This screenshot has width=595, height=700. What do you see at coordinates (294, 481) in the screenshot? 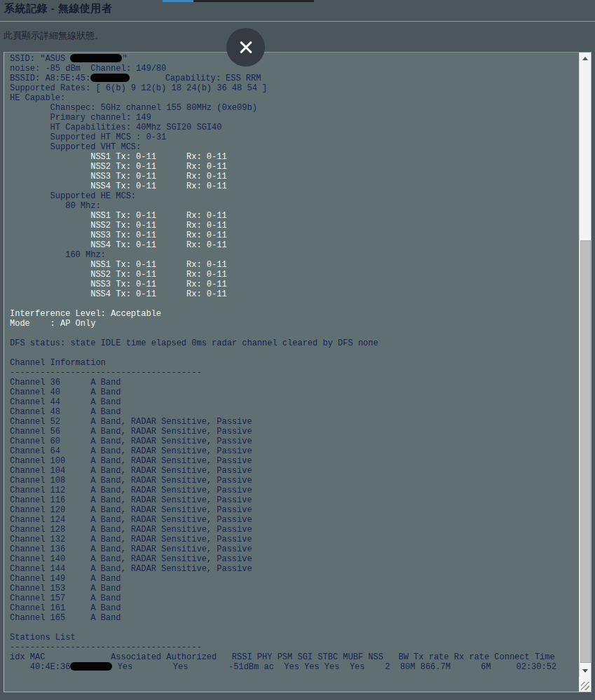
I see `log-line: Channel 108 A Band, RADAR Sensitive, Pas…` at bounding box center [294, 481].